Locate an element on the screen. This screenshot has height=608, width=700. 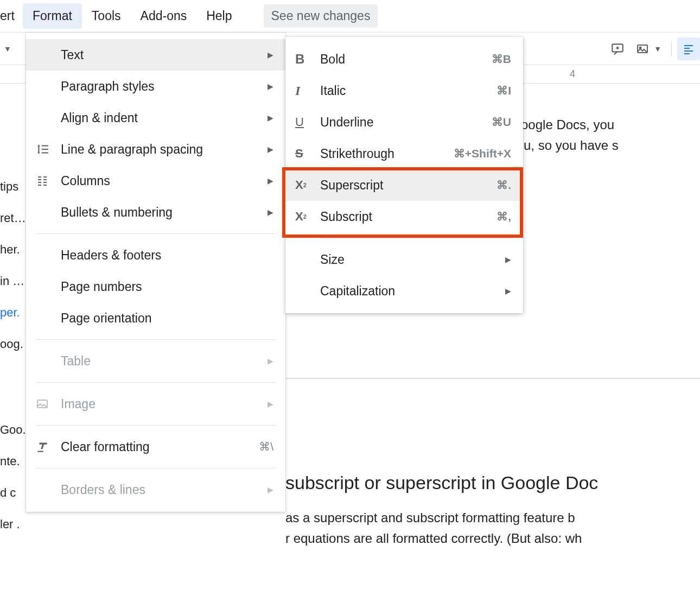
menu-label: Clear formatting is located at coordinates (160, 447).